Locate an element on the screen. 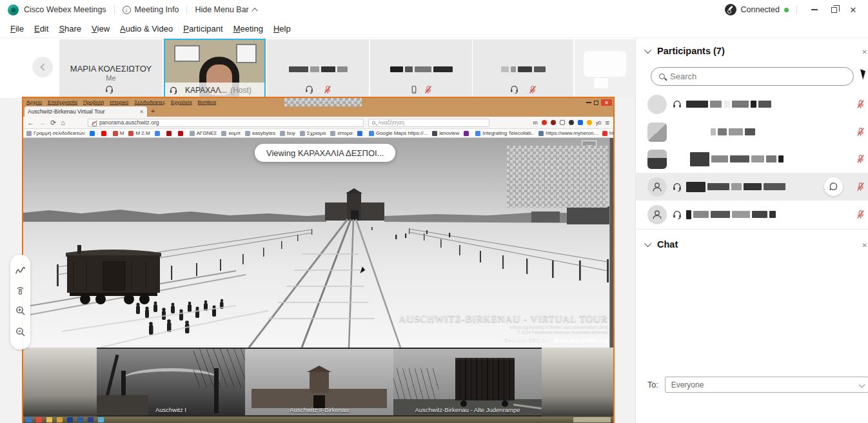  participant-tile-host-video: ΚΑΡΑΧΑΛ... (Host) is located at coordinates (215, 68).